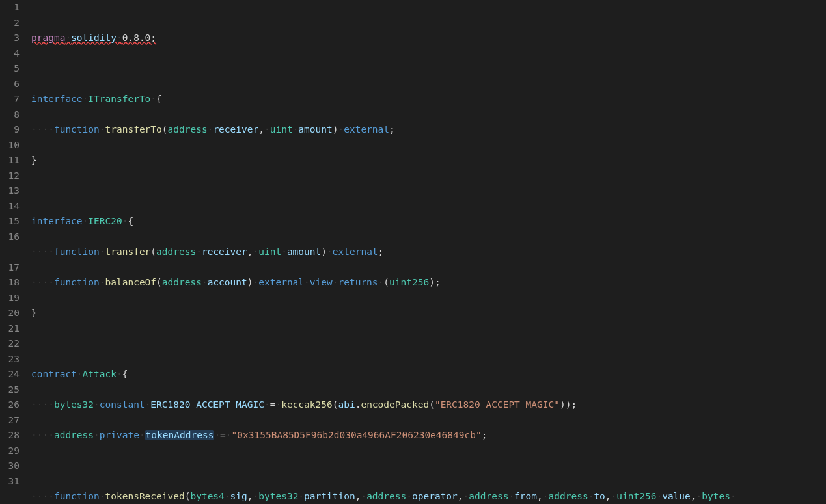 This screenshot has width=826, height=504. I want to click on line-number: 9, so click(13, 130).